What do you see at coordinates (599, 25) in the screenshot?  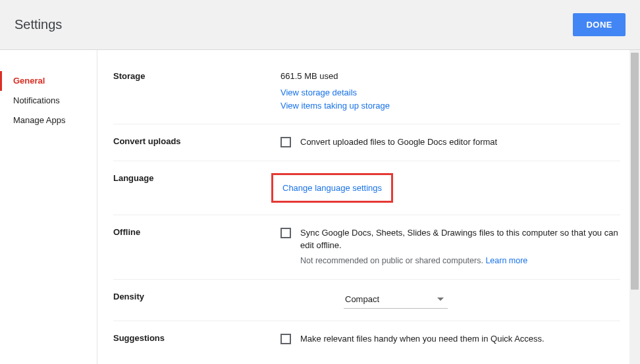 I see `done-button: DONE` at bounding box center [599, 25].